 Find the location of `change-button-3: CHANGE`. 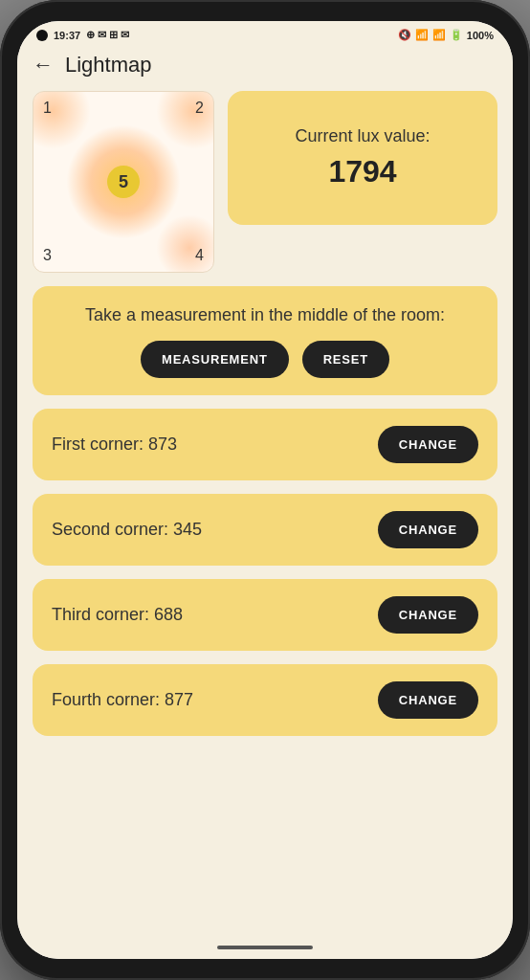

change-button-3: CHANGE is located at coordinates (429, 614).